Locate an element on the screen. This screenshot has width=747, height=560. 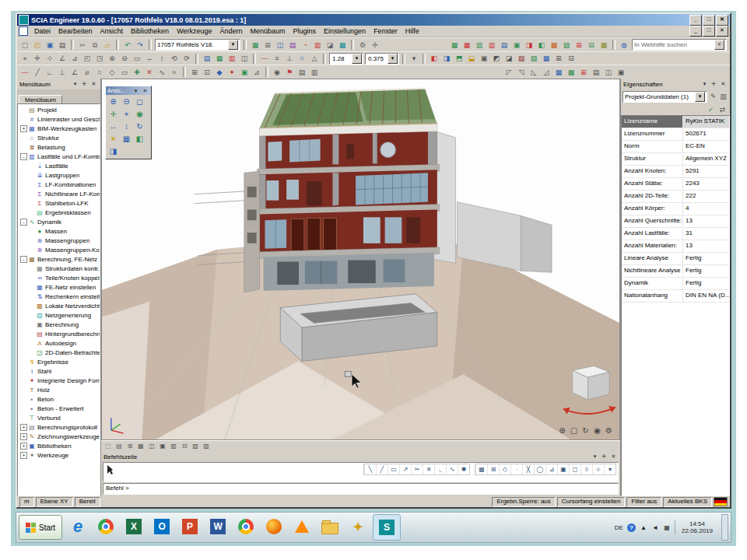
tree-item-teile-knoten-koppel-: ∞Teile/Knoten koppel... is located at coordinates (59, 278).